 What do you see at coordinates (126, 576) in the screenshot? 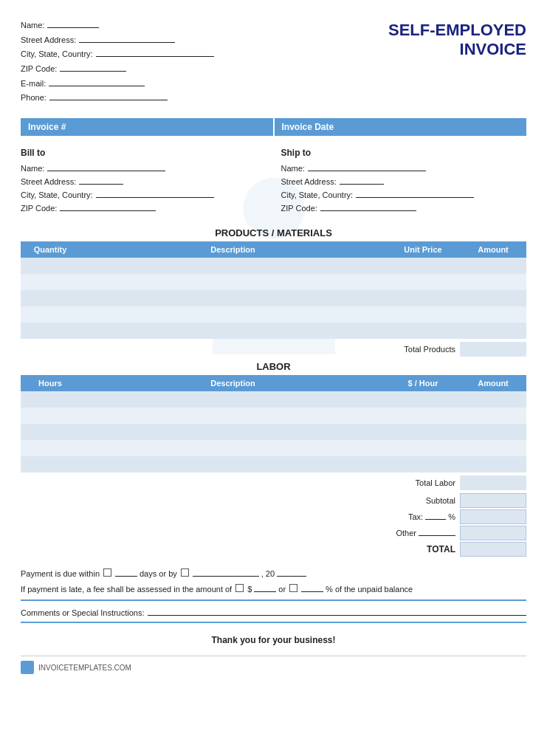
I see `payment-days-input` at bounding box center [126, 576].